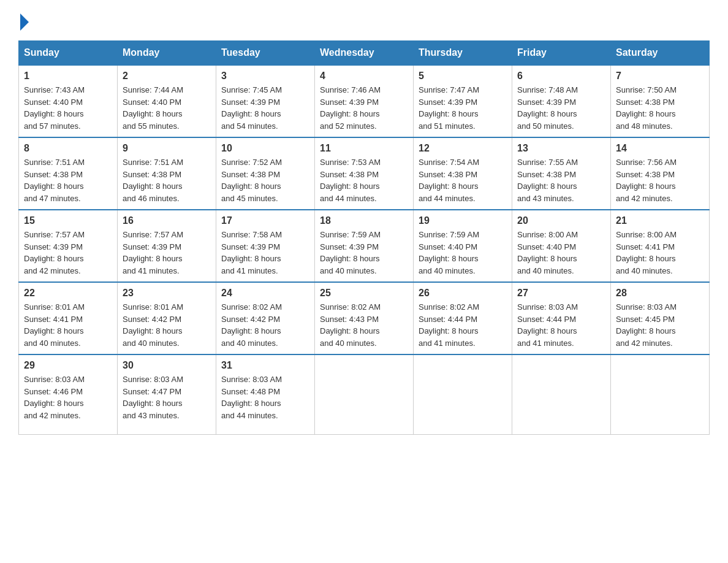 The image size is (728, 563). What do you see at coordinates (660, 221) in the screenshot?
I see `day-number: 21` at bounding box center [660, 221].